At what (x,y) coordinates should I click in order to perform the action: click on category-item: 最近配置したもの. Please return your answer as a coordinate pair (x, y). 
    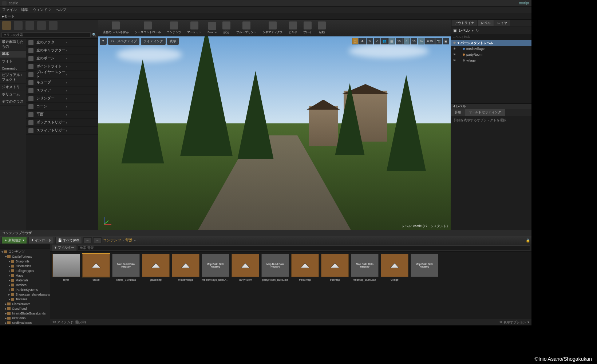
    Looking at the image, I should click on (13, 44).